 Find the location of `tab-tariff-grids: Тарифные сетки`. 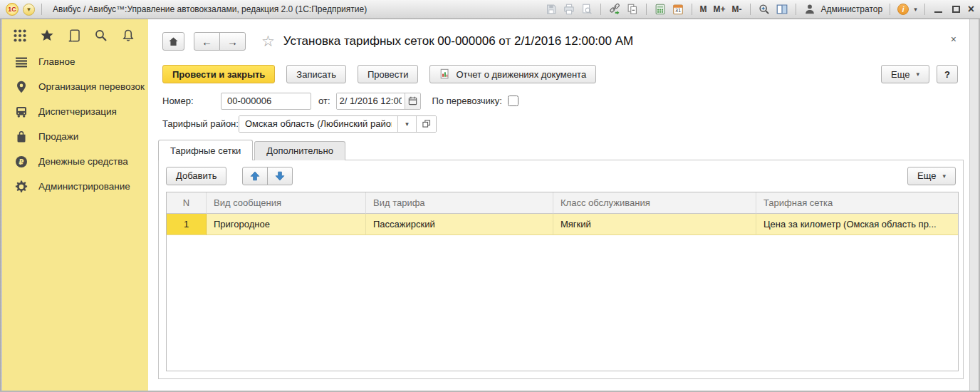

tab-tariff-grids: Тарифные сетки is located at coordinates (205, 150).